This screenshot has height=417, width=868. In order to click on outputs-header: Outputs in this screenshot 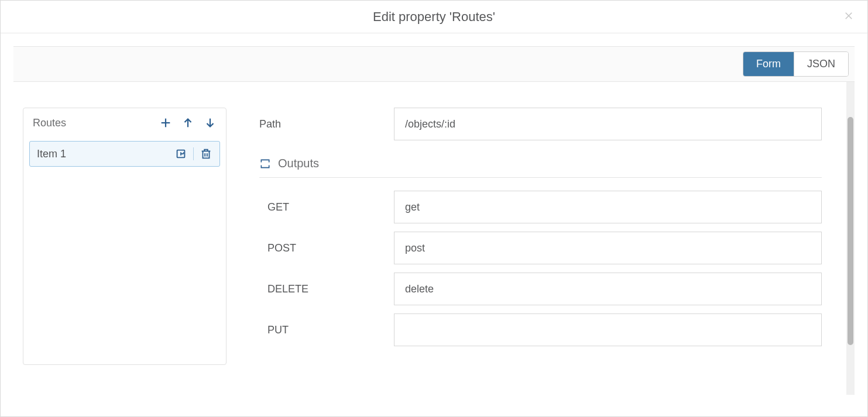, I will do `click(541, 167)`.